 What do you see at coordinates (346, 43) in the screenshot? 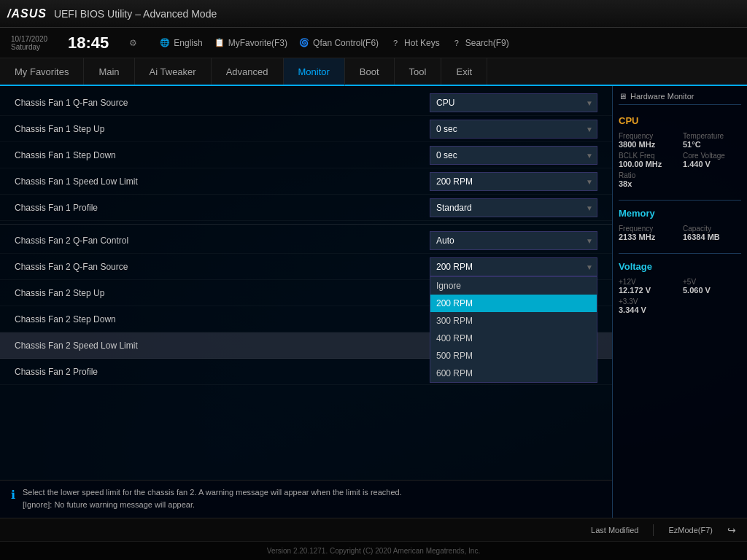
I see `qfan-label: Qfan Control(F6)` at bounding box center [346, 43].